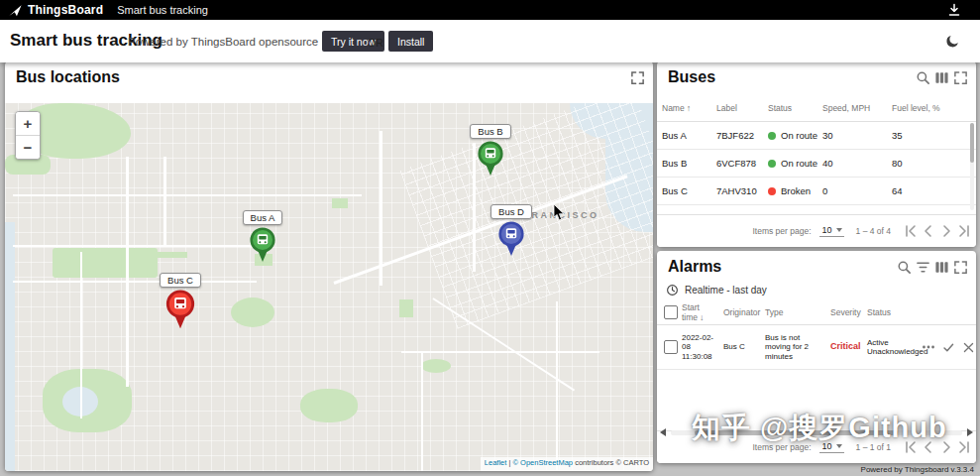  What do you see at coordinates (817, 347) in the screenshot?
I see `alarm-row: 2022-02-08 11:30:08 Bus C Bus is not mov…` at bounding box center [817, 347].